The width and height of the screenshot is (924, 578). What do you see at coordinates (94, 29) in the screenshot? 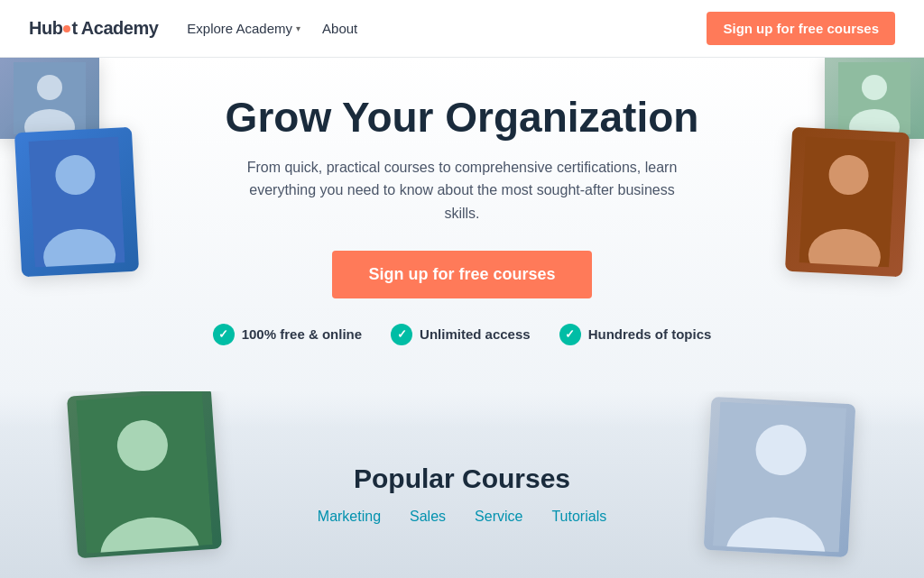
I see `logo: Hubt Academy` at bounding box center [94, 29].